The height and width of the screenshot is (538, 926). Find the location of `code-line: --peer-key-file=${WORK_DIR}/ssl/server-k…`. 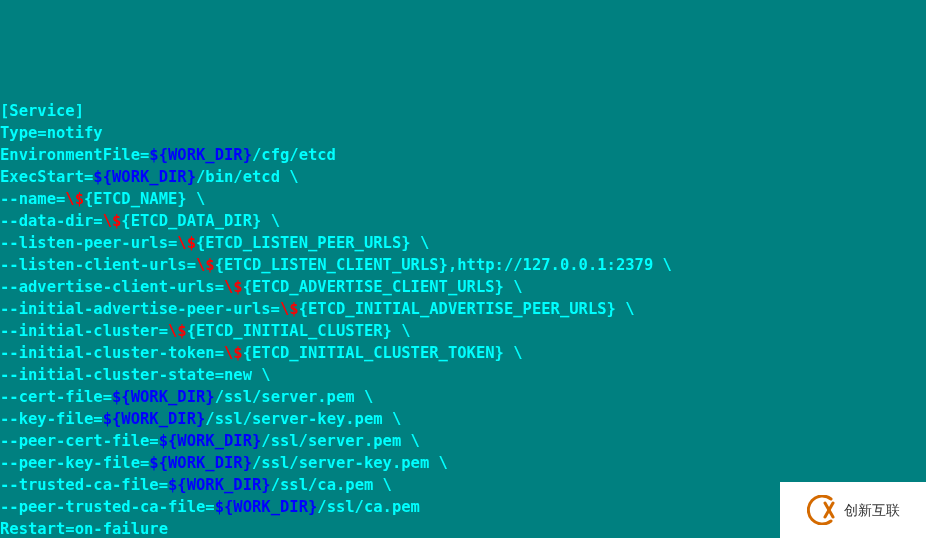

code-line: --peer-key-file=${WORK_DIR}/ssl/server-k… is located at coordinates (463, 463).